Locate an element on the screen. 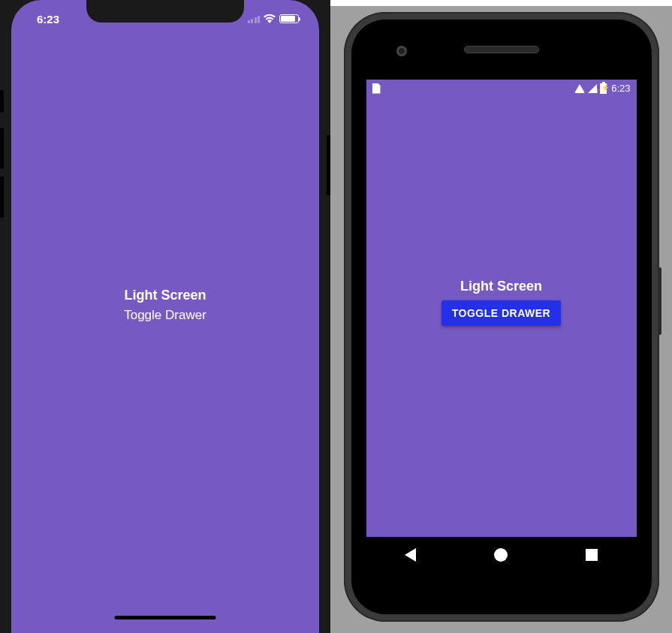  android-nav-bar is located at coordinates (502, 555).